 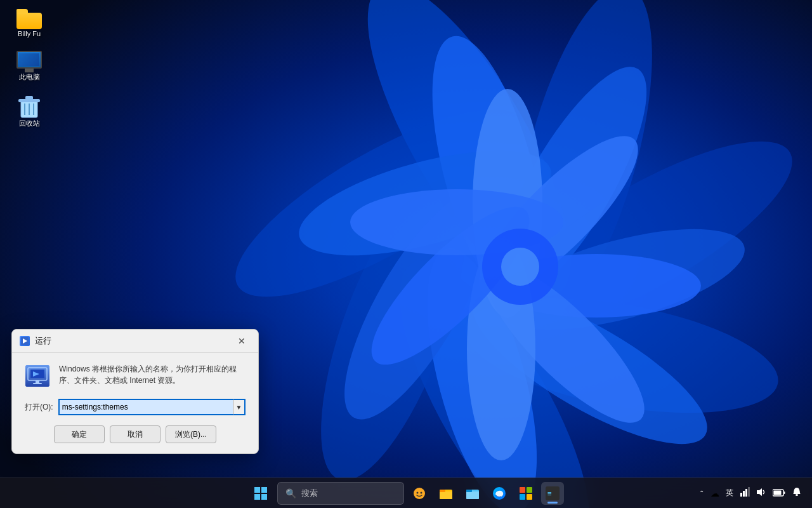 What do you see at coordinates (29, 23) in the screenshot?
I see `desktop-icon-billy-fu: Billy Fu` at bounding box center [29, 23].